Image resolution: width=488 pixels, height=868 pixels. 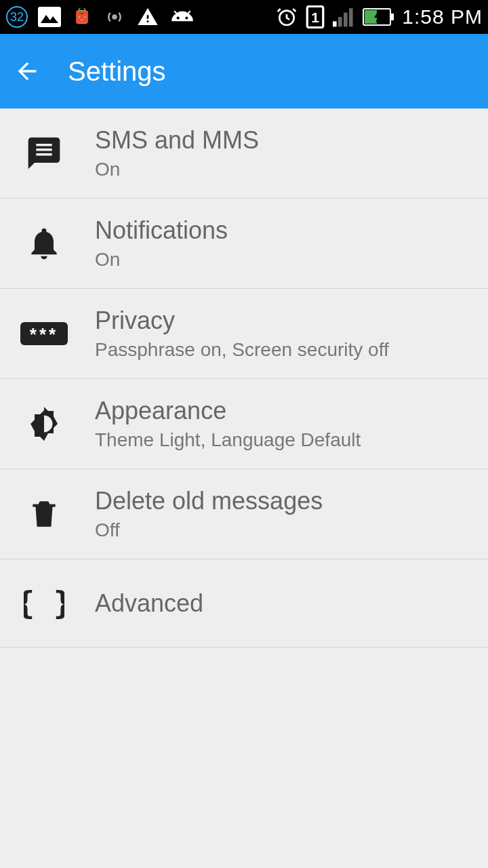 What do you see at coordinates (44, 243) in the screenshot?
I see `bell-icon` at bounding box center [44, 243].